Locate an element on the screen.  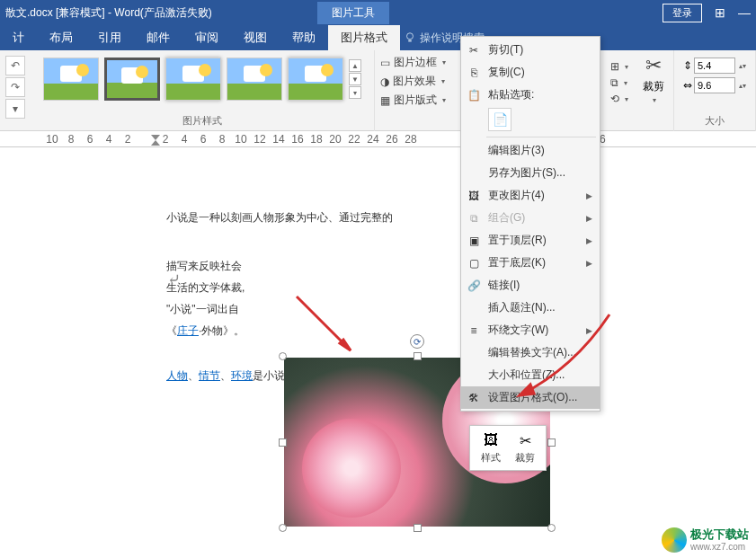
crop-icon: ✂ is located at coordinates (654, 66).